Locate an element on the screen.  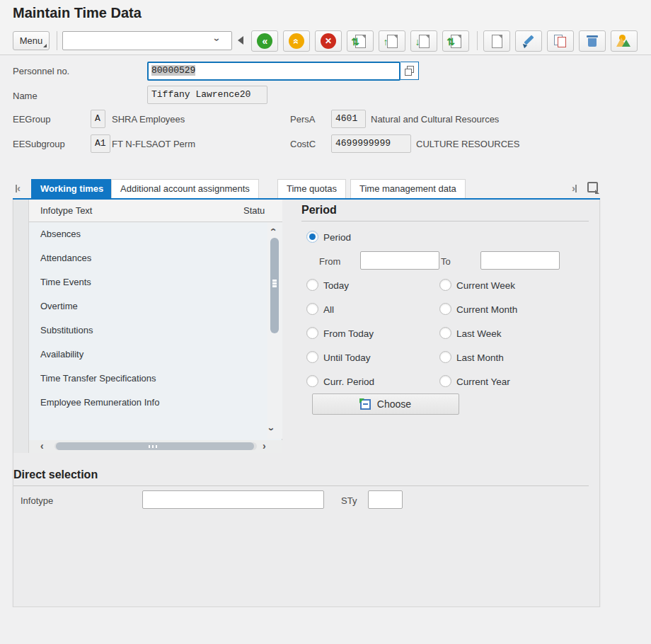
menu-button: Menu is located at coordinates (31, 41).